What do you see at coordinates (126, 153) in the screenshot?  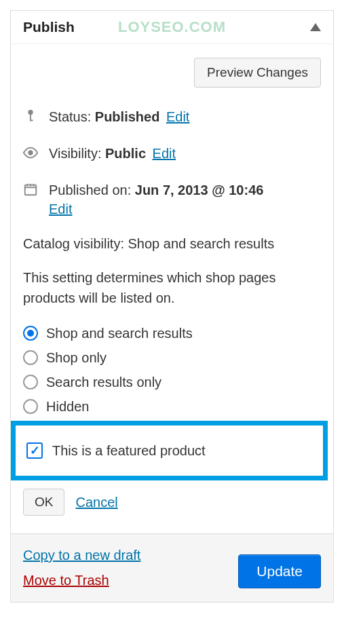 I see `visibility-value: Public` at bounding box center [126, 153].